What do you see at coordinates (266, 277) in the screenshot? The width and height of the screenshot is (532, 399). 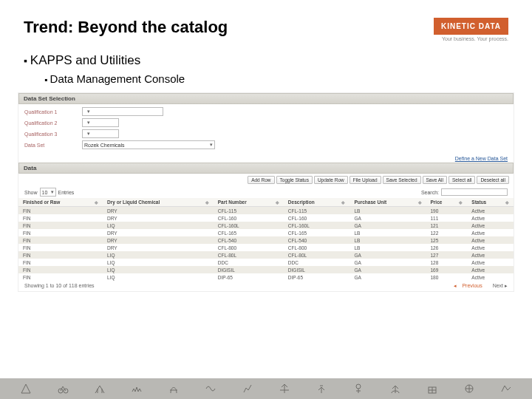 I see `table-row: FINLIQDIP-65DIP-65GA180Active` at bounding box center [266, 277].